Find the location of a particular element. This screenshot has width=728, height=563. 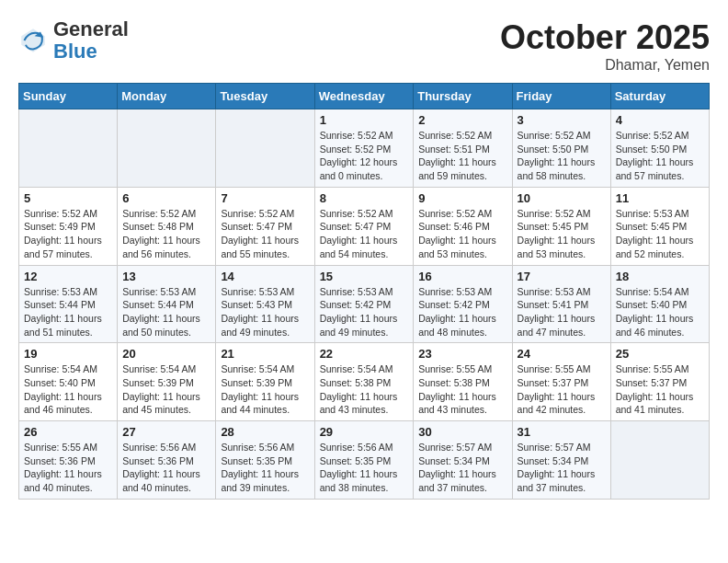

day-number: 10 is located at coordinates (562, 199).